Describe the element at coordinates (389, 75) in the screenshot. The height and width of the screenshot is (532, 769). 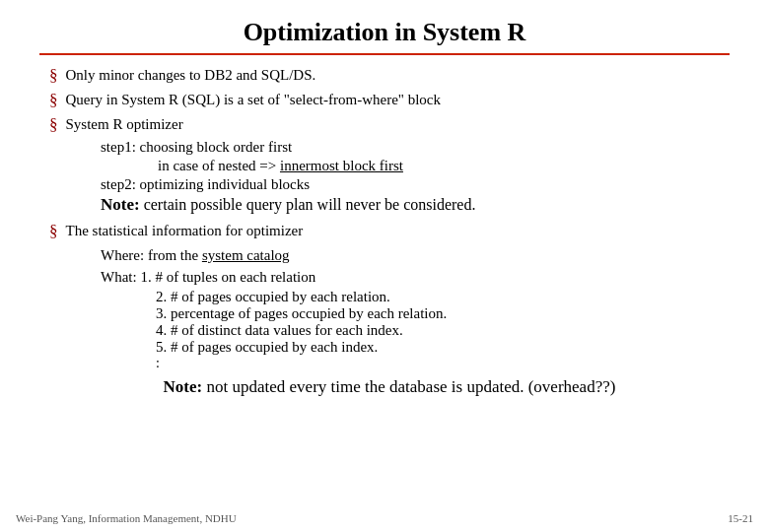
I see `bullet-1: § Only minor changes to DB2 and SQL/DS.` at that location.